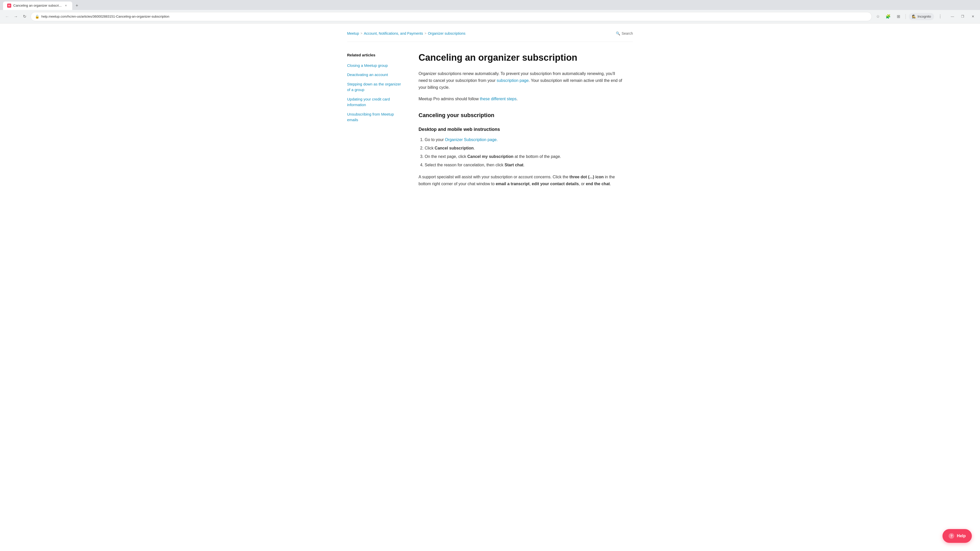 This screenshot has height=551, width=980. What do you see at coordinates (523, 157) in the screenshot?
I see `step-3: On the next page, click Cancel my subscr…` at bounding box center [523, 157].